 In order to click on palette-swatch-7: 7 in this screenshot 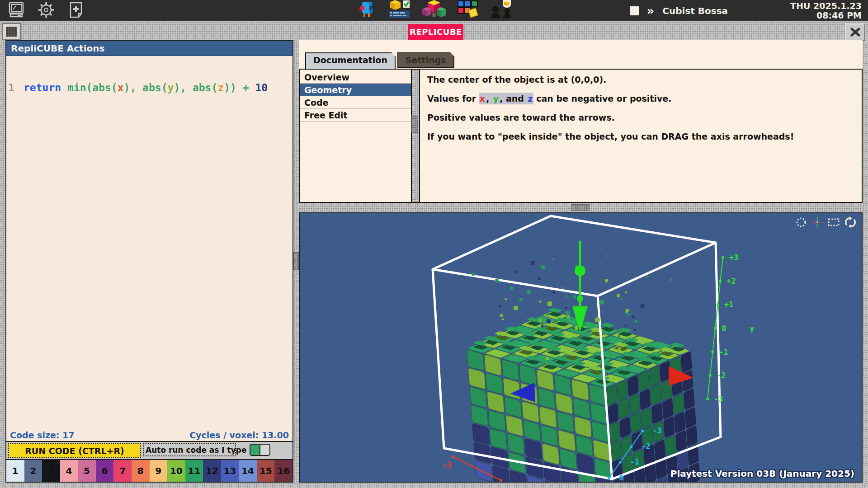, I will do `click(123, 471)`.